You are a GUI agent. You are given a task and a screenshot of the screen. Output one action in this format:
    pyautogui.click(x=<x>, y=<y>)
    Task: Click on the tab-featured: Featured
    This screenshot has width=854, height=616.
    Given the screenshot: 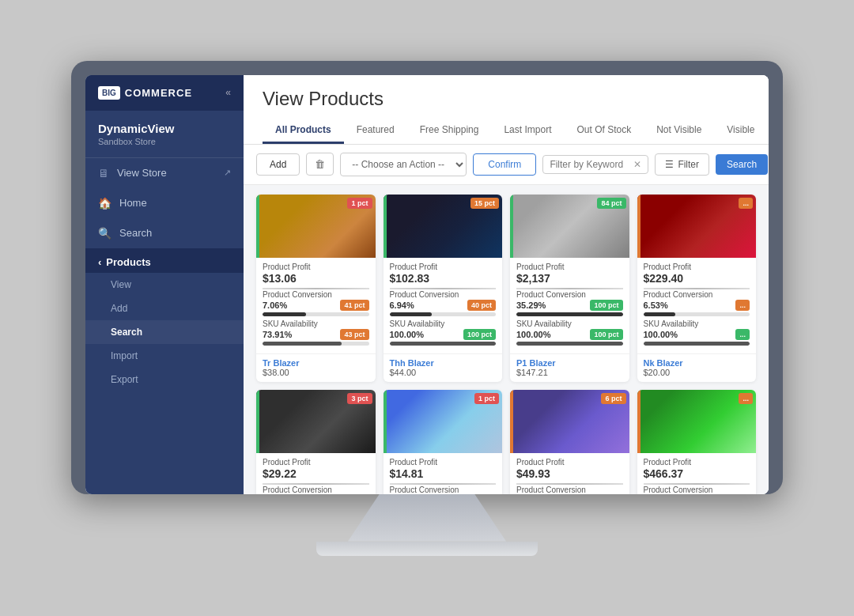 What is the action you would take?
    pyautogui.click(x=376, y=131)
    